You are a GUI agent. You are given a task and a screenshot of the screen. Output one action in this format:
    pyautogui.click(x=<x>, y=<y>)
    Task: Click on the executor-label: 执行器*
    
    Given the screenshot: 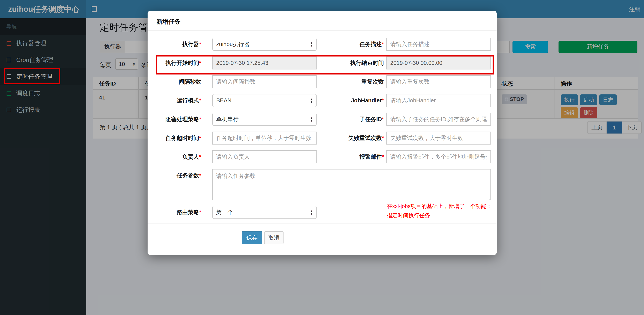 What is the action you would take?
    pyautogui.click(x=179, y=44)
    